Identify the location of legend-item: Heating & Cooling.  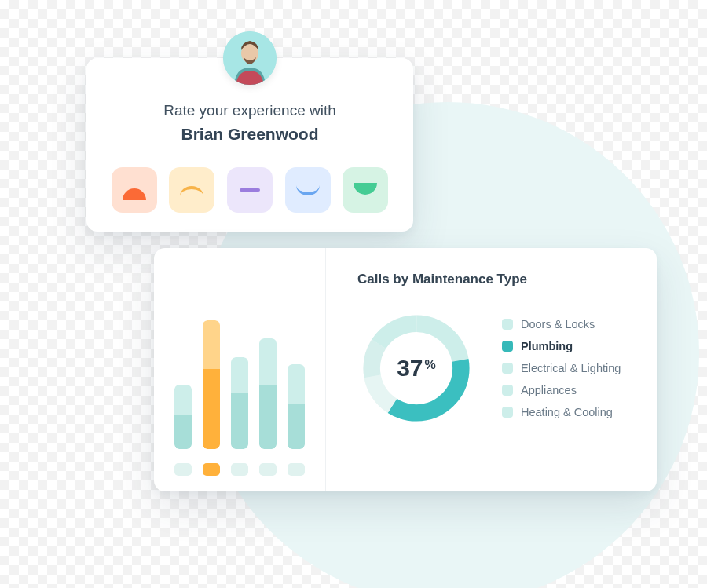
(561, 412).